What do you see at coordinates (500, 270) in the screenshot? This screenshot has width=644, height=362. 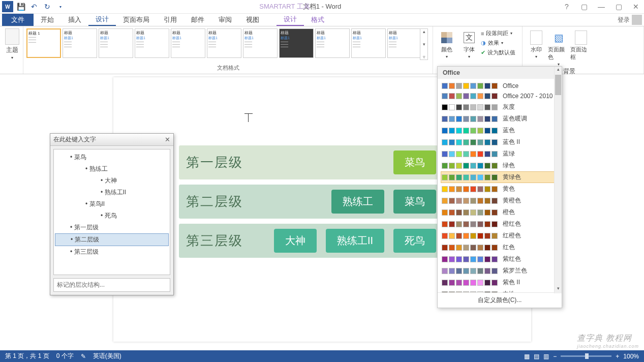 I see `color-scheme-row: 紫罗兰色` at bounding box center [500, 270].